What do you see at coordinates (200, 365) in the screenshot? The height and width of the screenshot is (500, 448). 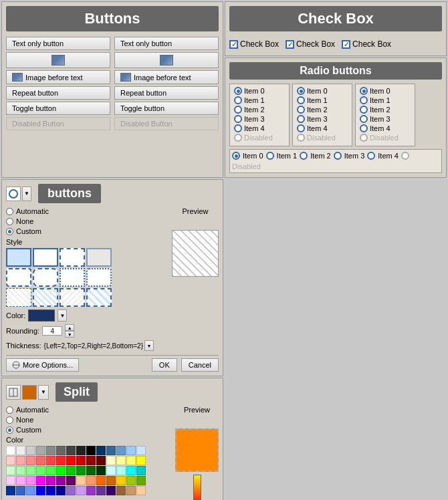 I see `buttons2-cancel-button: Cancel` at bounding box center [200, 365].